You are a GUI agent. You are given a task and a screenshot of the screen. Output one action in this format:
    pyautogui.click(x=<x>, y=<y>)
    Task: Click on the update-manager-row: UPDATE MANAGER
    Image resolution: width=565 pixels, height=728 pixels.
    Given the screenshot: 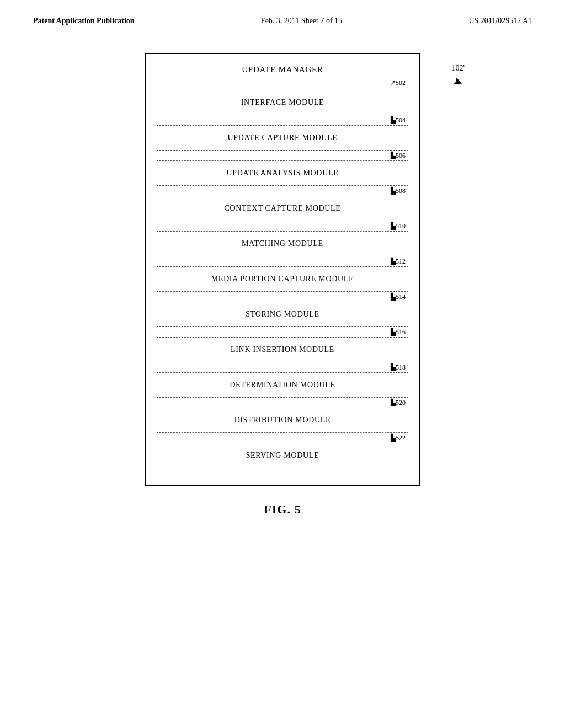 What is the action you would take?
    pyautogui.click(x=282, y=69)
    